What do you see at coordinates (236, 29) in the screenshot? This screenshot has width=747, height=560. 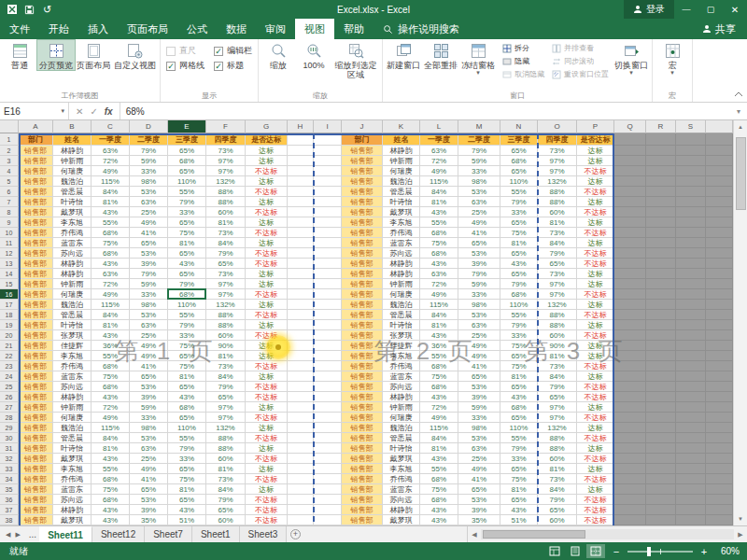 I see `tab-data: 数据` at bounding box center [236, 29].